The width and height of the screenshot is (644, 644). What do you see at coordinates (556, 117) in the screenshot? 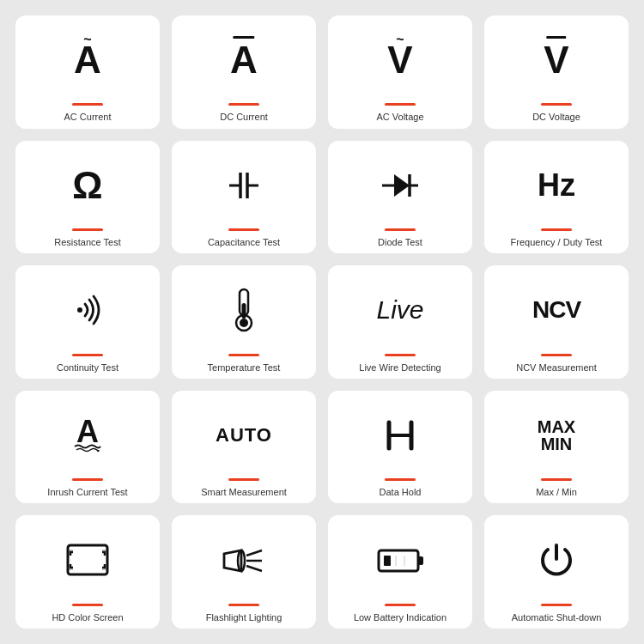
I see `label-dc-voltage: DC Voltage` at bounding box center [556, 117].